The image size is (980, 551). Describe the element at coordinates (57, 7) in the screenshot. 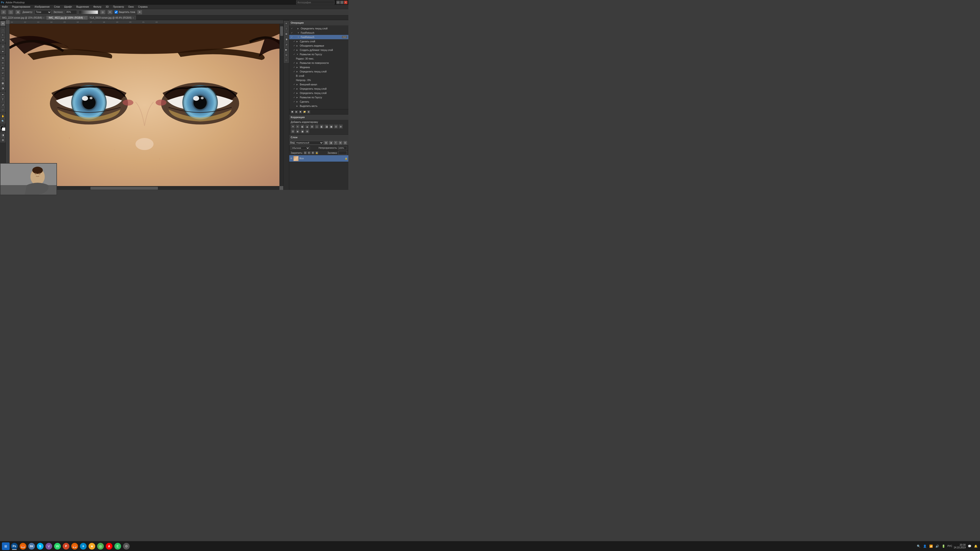

I see `menu-item-слои: Слои` at that location.